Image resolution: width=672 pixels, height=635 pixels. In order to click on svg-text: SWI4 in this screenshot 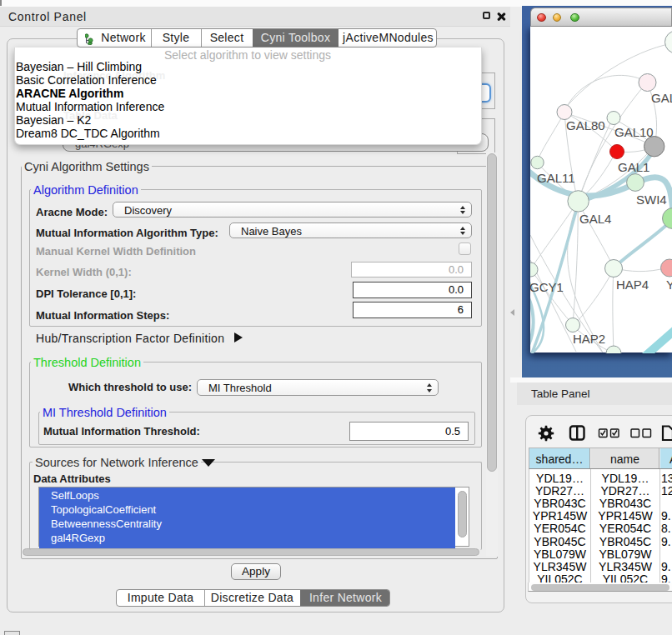, I will do `click(652, 200)`.